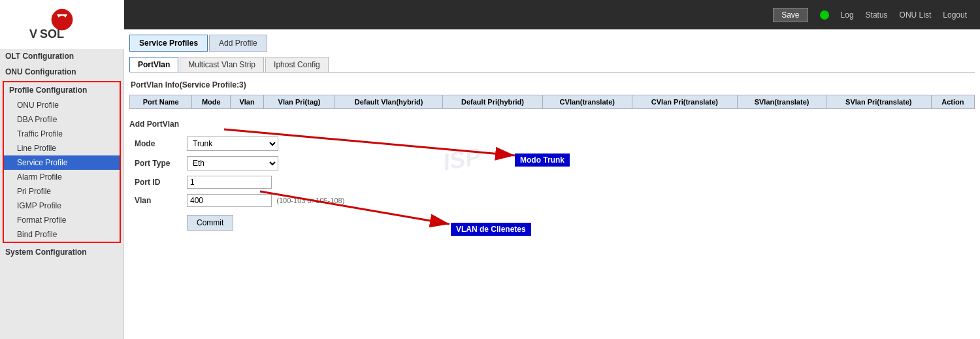 The image size is (980, 339). What do you see at coordinates (61, 162) in the screenshot?
I see `profile-config-box: Profile Configuration ONU Profile DBA Pr…` at bounding box center [61, 162].